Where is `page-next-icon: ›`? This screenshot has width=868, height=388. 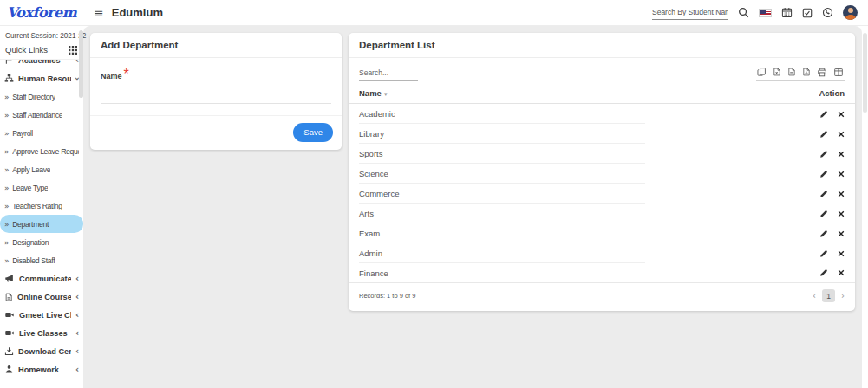
page-next-icon: › is located at coordinates (843, 296).